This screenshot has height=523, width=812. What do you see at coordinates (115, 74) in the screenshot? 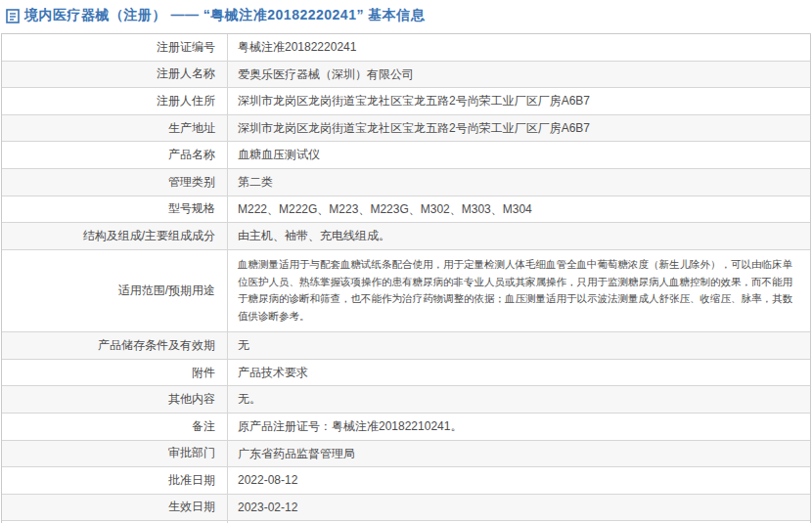
I see `row-label: 注册人名称` at bounding box center [115, 74].